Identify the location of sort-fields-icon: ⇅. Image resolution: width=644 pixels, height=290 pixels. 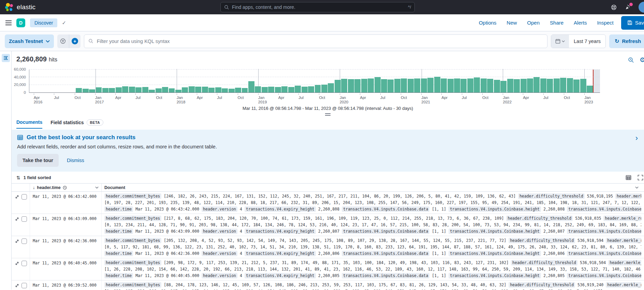
(18, 178).